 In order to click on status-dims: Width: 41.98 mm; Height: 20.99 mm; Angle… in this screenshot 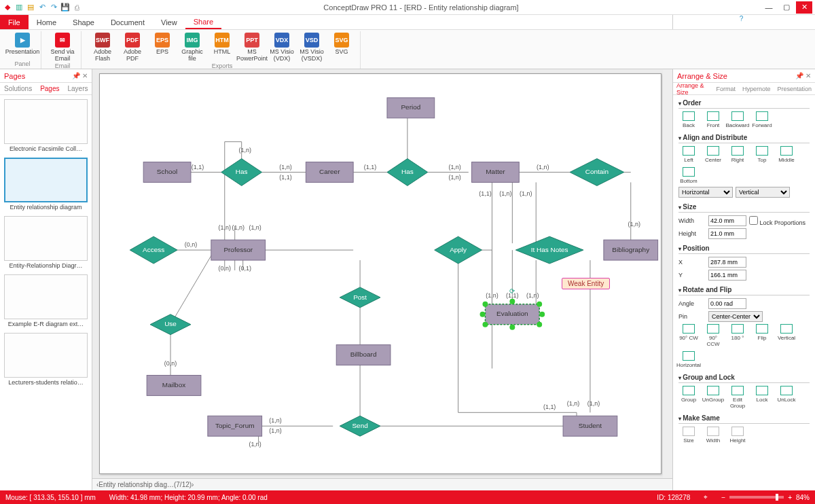, I will do `click(189, 497)`.